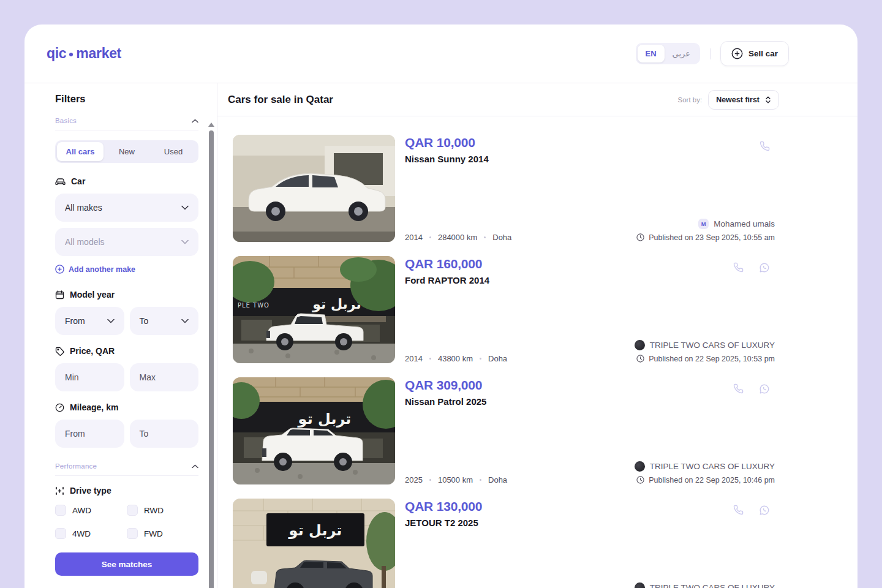  What do you see at coordinates (127, 242) in the screenshot?
I see `models-select: All models` at bounding box center [127, 242].